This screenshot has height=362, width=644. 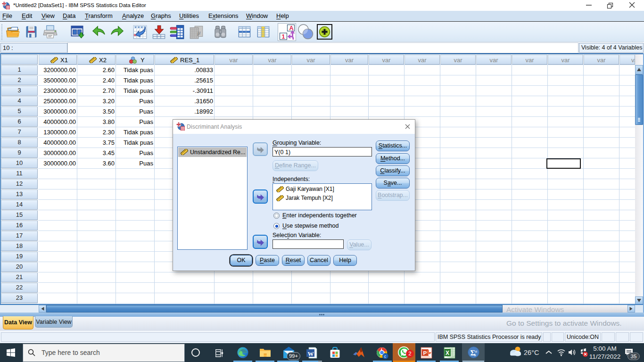 I want to click on svg-text: c, so click(x=386, y=356).